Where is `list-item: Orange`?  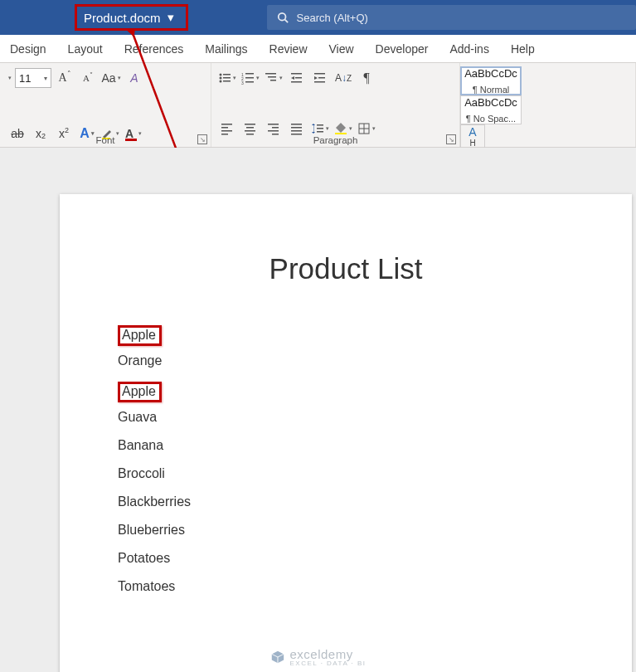 list-item: Orange is located at coordinates (139, 361).